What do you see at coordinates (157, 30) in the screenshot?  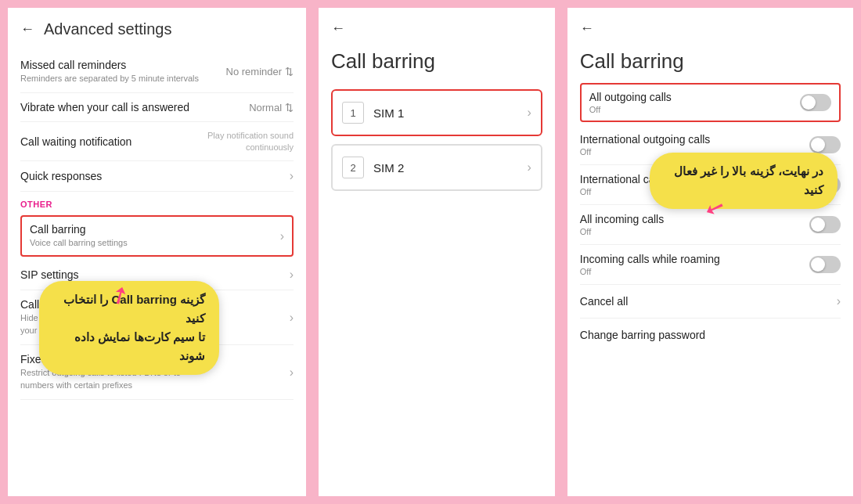 I see `left-panel-header: ← Advanced settings` at bounding box center [157, 30].